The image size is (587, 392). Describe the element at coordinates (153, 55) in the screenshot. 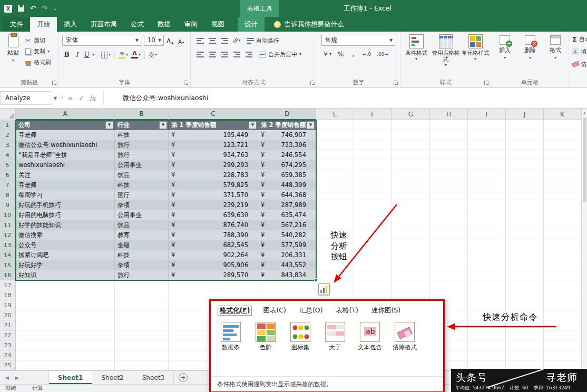

I see `phonetic-button: 变▾` at that location.